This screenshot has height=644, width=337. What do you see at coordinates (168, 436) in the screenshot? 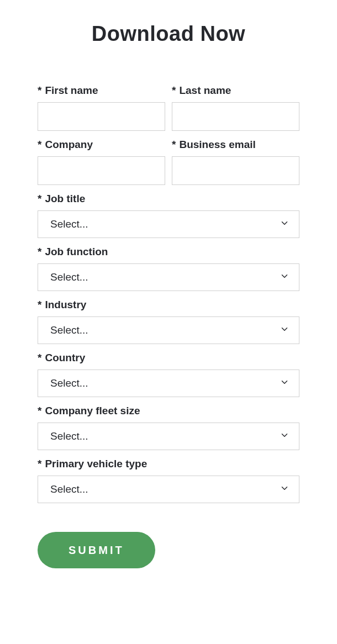
I see `select-wrap-fleet-size: Select...` at bounding box center [168, 436].